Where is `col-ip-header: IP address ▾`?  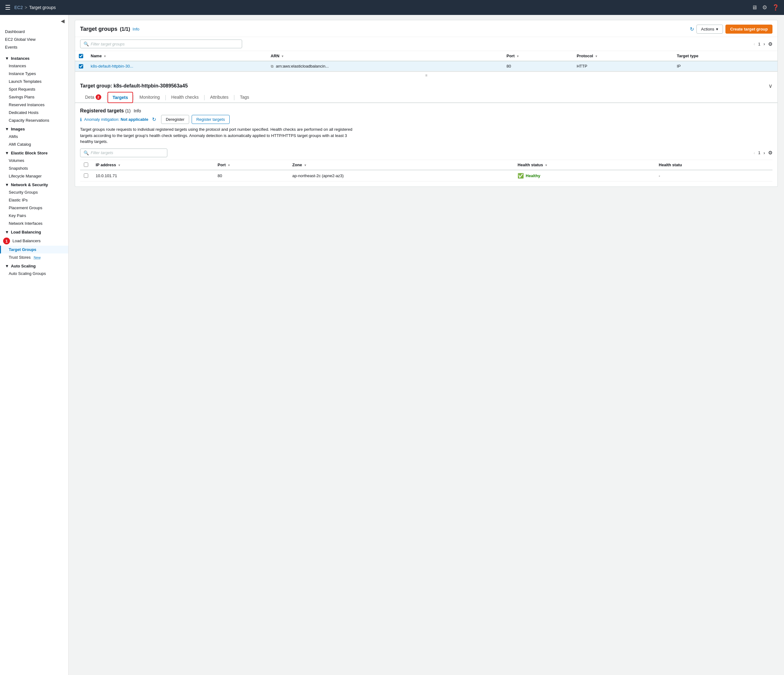
col-ip-header: IP address ▾ is located at coordinates (153, 165).